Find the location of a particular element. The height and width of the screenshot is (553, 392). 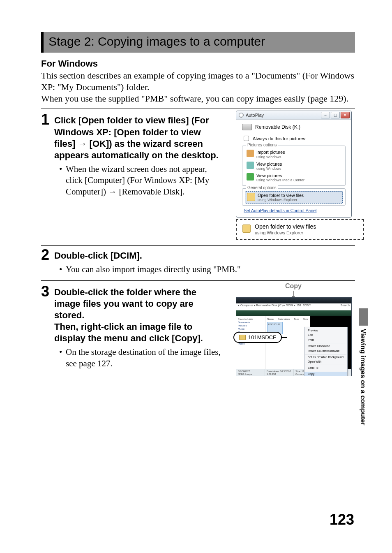

close-button: ✕ is located at coordinates (345, 115).